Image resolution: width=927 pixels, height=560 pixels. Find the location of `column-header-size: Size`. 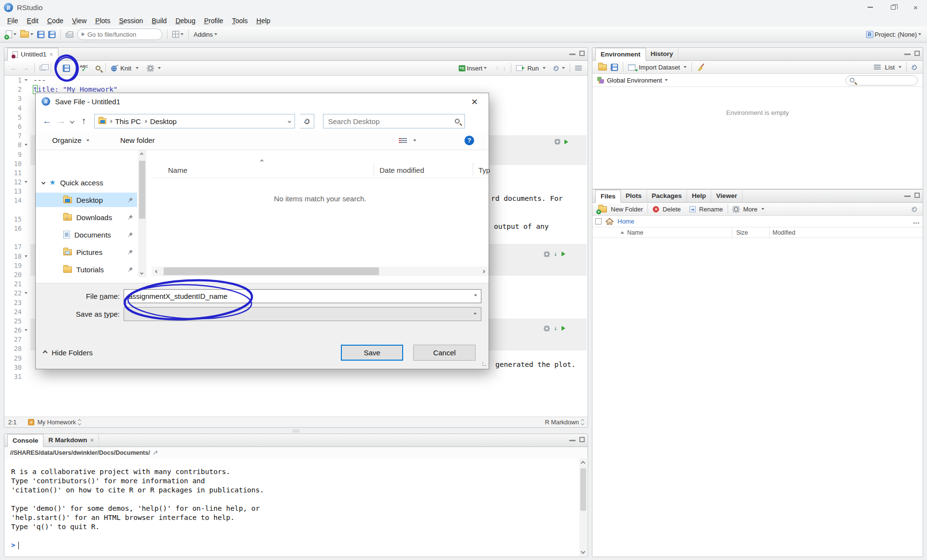

column-header-size: Size is located at coordinates (742, 233).